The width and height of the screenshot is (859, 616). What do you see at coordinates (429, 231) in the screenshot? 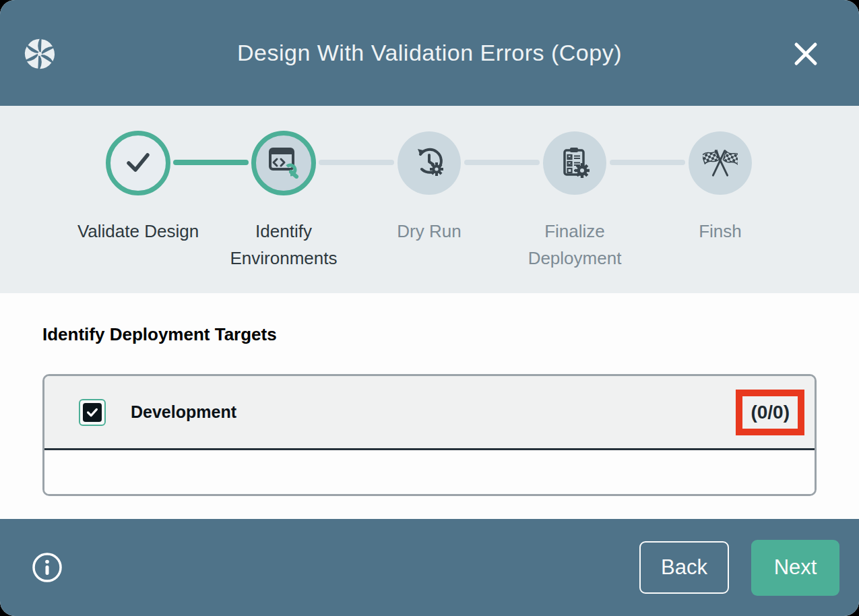
I see `step-label-dry-run: Dry Run` at bounding box center [429, 231].